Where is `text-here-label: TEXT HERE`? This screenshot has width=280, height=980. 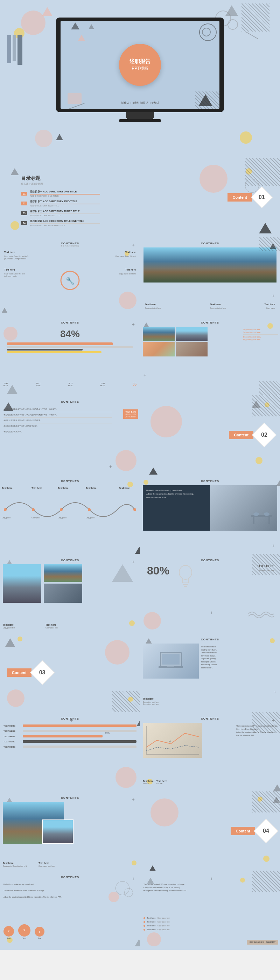 text-here-label: TEXT HERE is located at coordinates (266, 566).